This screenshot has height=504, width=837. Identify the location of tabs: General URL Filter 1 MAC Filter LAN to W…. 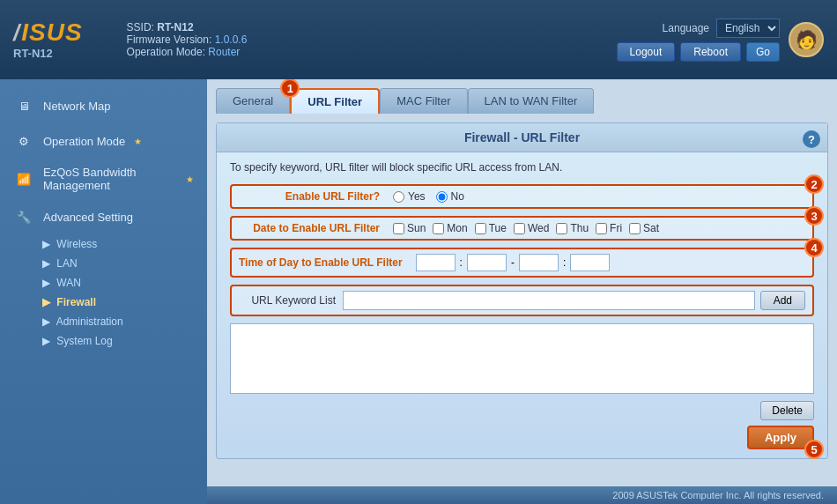
(522, 100).